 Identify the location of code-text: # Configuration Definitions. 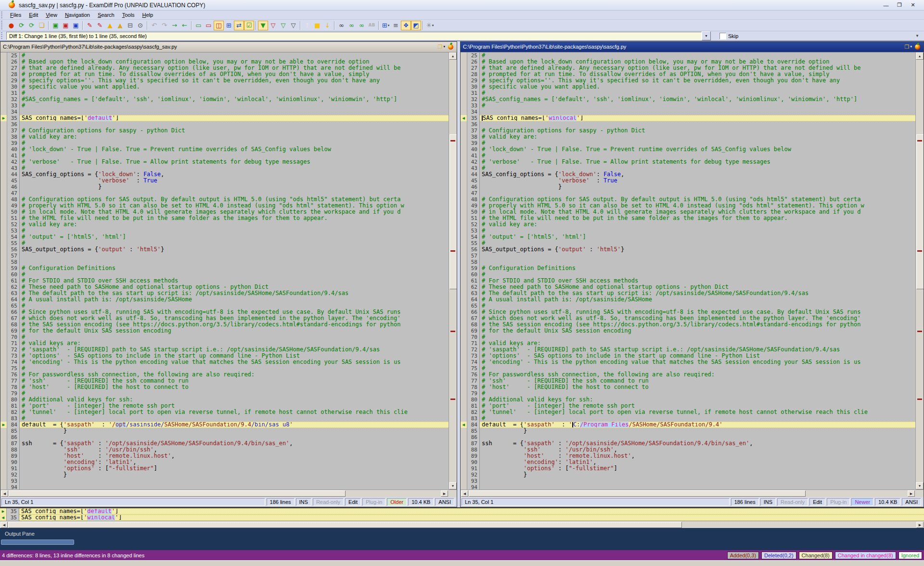
(234, 269).